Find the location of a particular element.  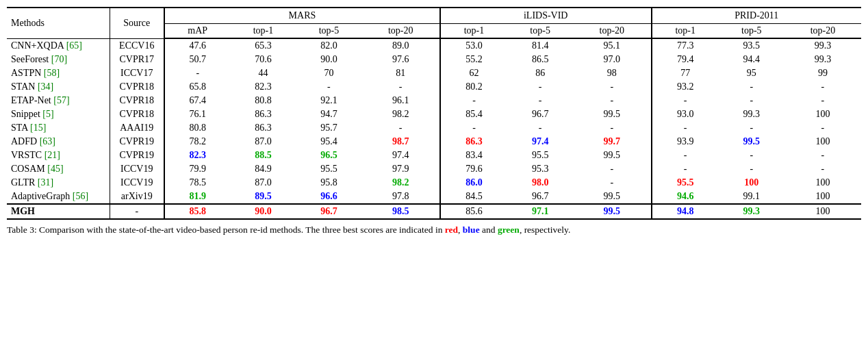

caption-and: and is located at coordinates (489, 230).